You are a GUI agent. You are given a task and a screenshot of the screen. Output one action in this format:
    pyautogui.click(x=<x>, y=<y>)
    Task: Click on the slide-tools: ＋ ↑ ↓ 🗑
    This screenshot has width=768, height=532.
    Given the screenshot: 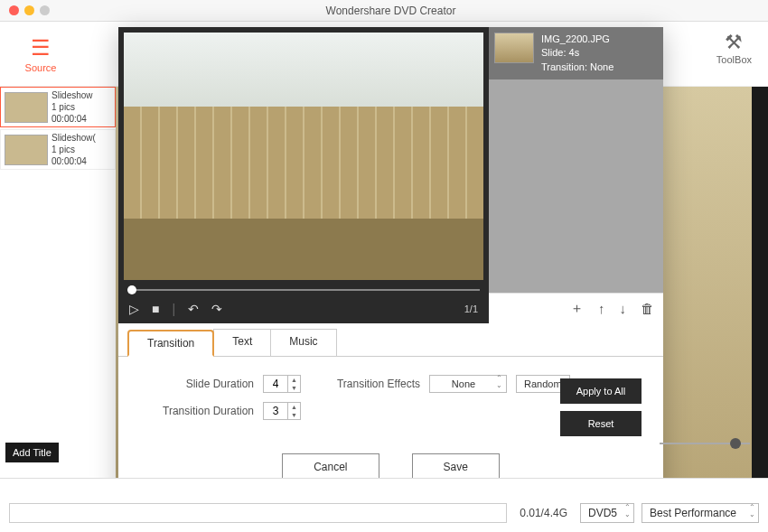 What is the action you would take?
    pyautogui.click(x=576, y=308)
    